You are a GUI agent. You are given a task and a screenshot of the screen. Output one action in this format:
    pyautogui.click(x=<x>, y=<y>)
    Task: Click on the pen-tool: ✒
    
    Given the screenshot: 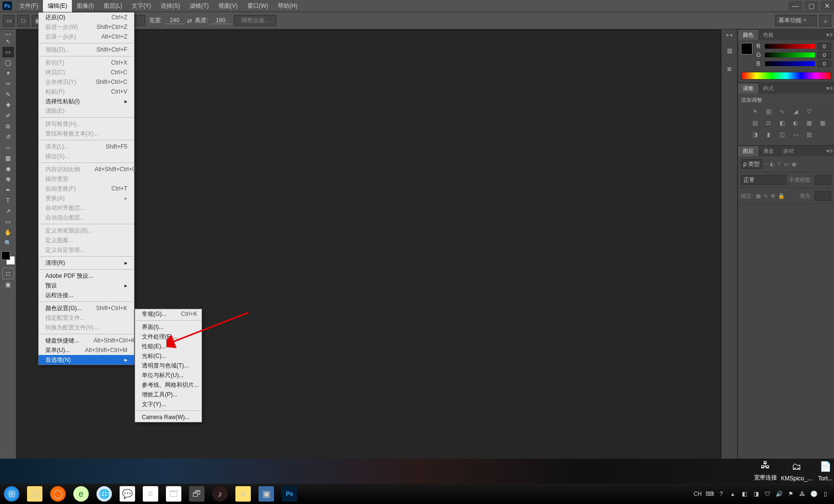 What is the action you would take?
    pyautogui.click(x=8, y=190)
    